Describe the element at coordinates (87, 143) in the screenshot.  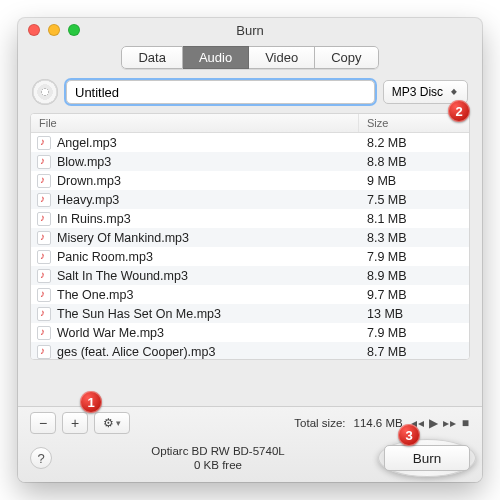
I see `file-name: Angel.mp3` at that location.